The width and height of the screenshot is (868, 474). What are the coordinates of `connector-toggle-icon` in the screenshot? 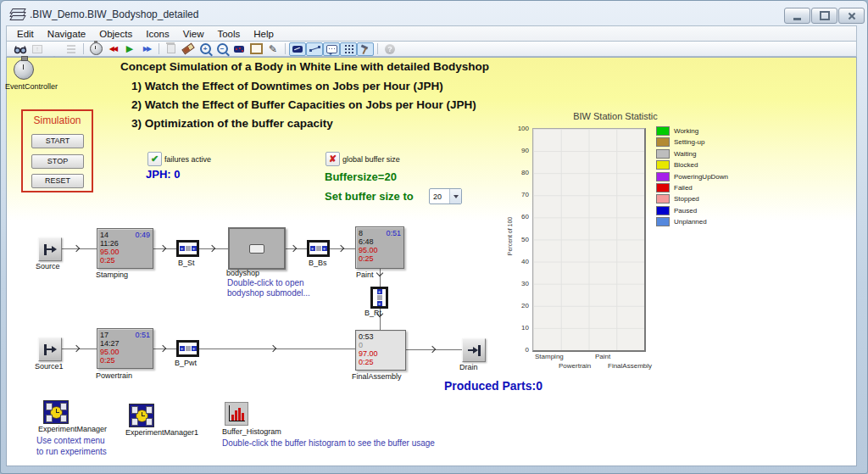 It's located at (314, 49).